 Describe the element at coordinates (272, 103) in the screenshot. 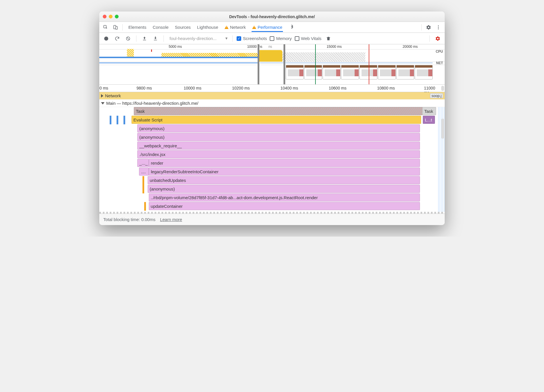

I see `track-main: Main — https://foul-heavenly-direction.g…` at that location.